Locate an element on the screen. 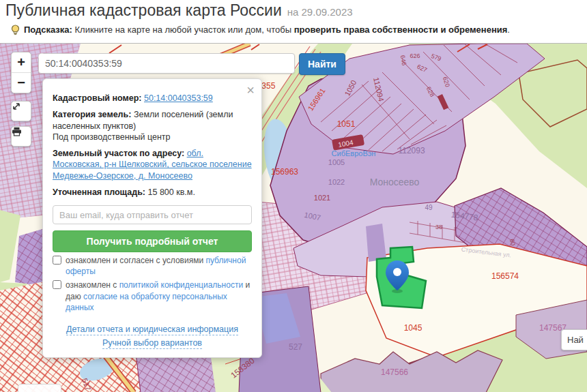 The image size is (587, 392). close-icon: × is located at coordinates (250, 90).